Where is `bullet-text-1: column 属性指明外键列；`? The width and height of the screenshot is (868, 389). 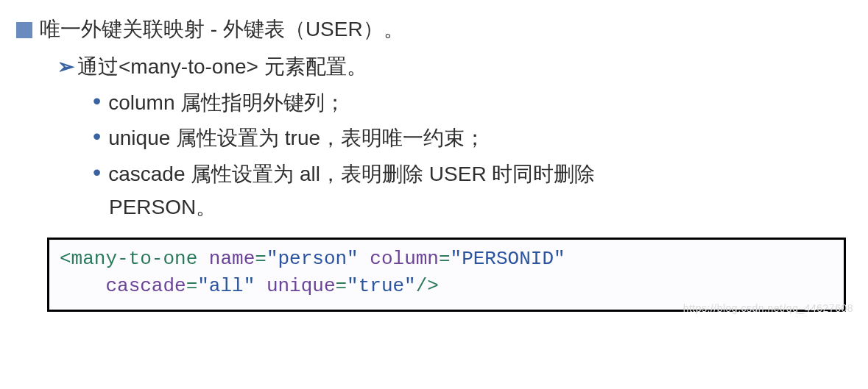 bullet-text-1: column 属性指明外键列； is located at coordinates (227, 103).